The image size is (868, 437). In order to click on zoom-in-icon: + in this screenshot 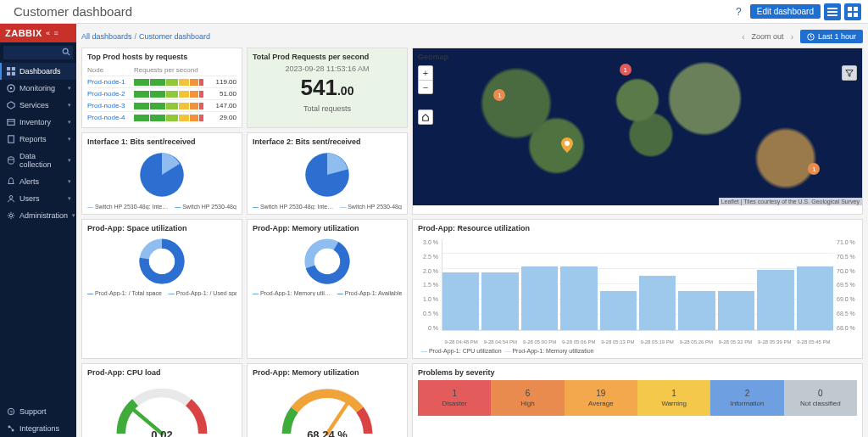, I will do `click(426, 73)`.